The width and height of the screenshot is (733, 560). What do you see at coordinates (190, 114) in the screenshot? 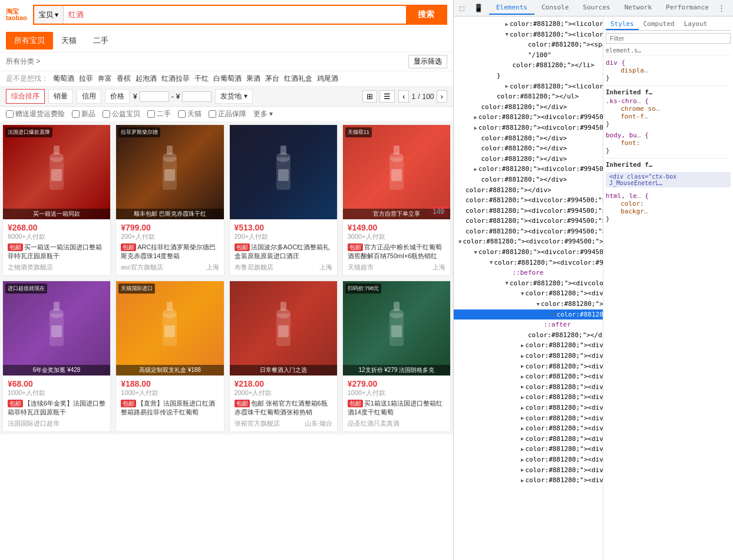
I see `checkbox-tmall: 天猫` at bounding box center [190, 114].